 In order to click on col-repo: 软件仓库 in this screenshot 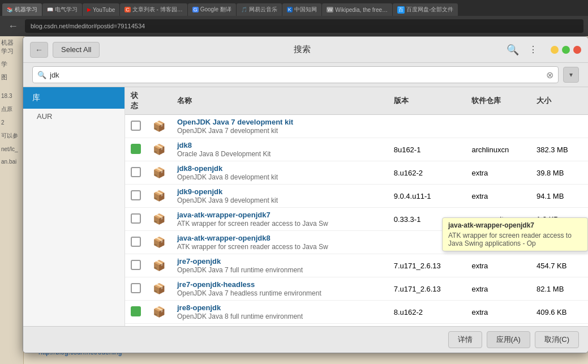, I will do `click(498, 101)`.